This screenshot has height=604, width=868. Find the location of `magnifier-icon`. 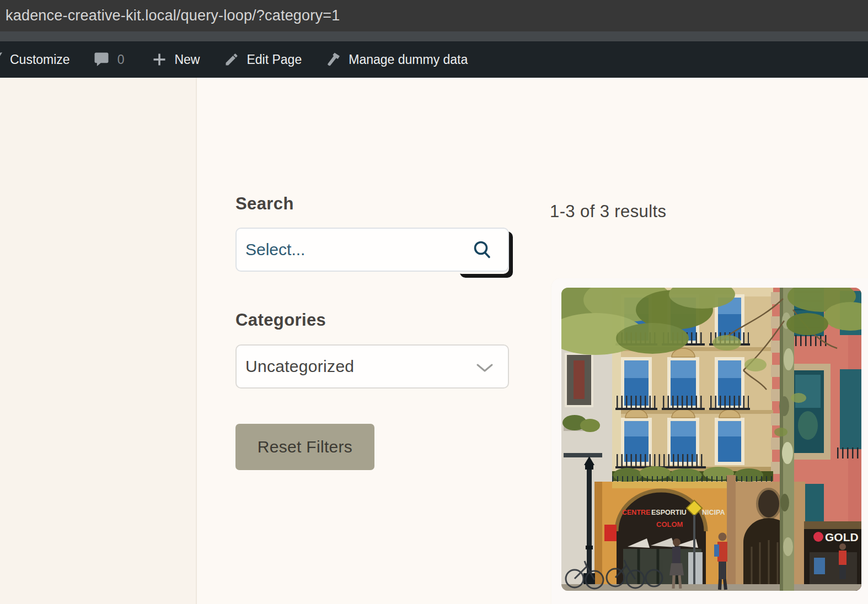

magnifier-icon is located at coordinates (483, 251).